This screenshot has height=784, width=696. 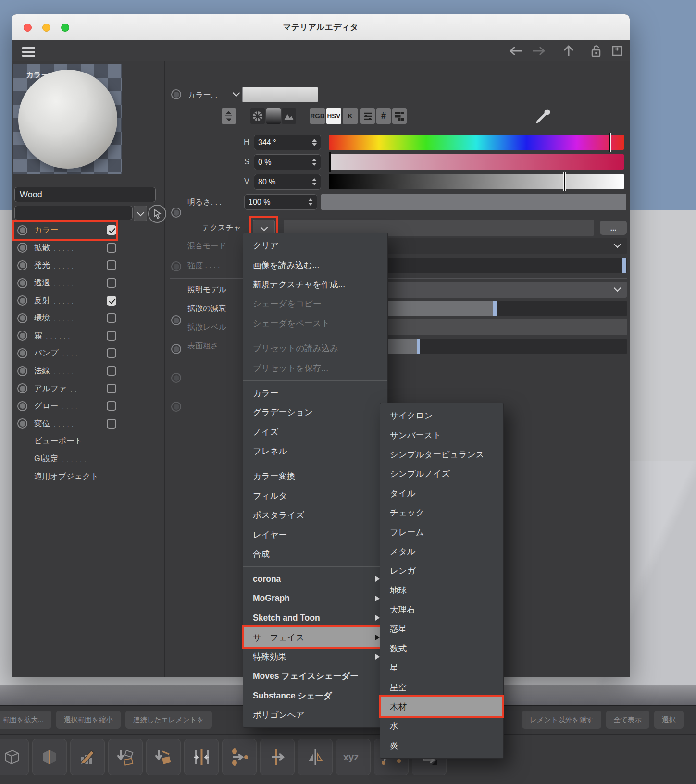 I want to click on mixer-icon, so click(x=368, y=116).